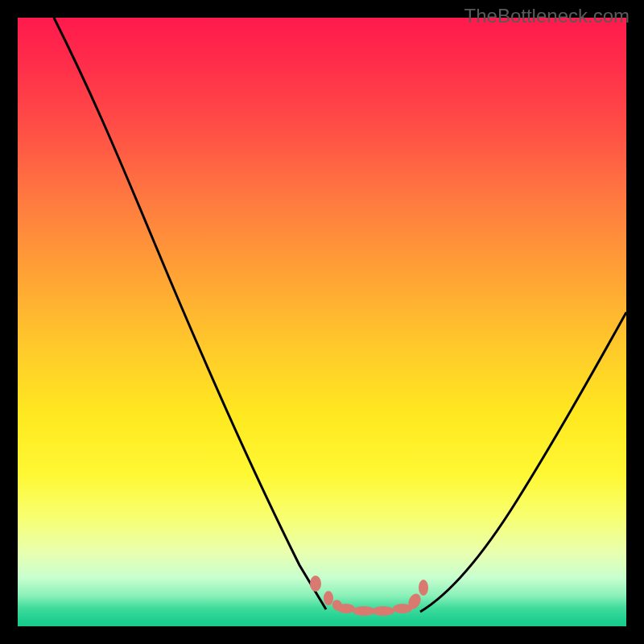  What do you see at coordinates (369, 596) in the screenshot?
I see `valley-dotted` at bounding box center [369, 596].